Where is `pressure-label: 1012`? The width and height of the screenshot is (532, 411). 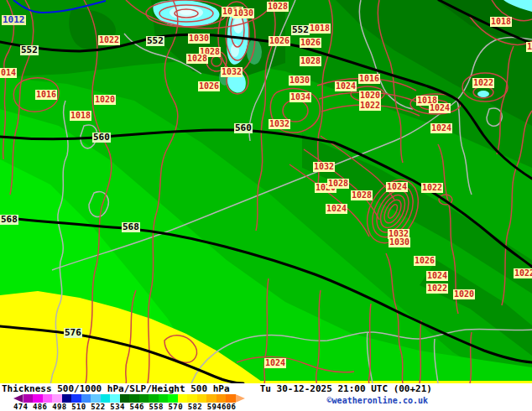
pressure-label: 1012 is located at coordinates (13, 20).